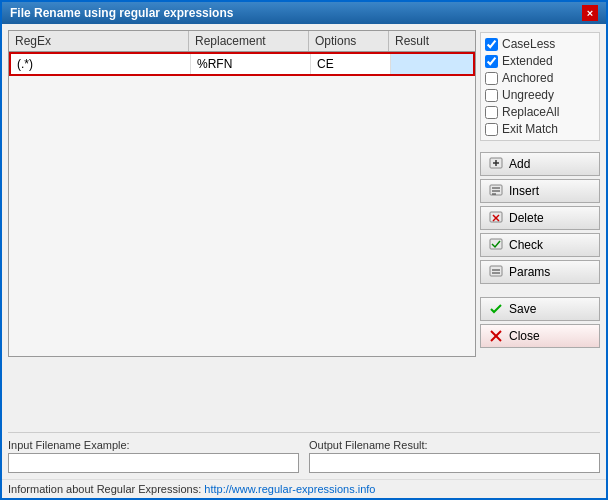  What do you see at coordinates (492, 44) in the screenshot?
I see `checkbox-caseless-input` at bounding box center [492, 44].